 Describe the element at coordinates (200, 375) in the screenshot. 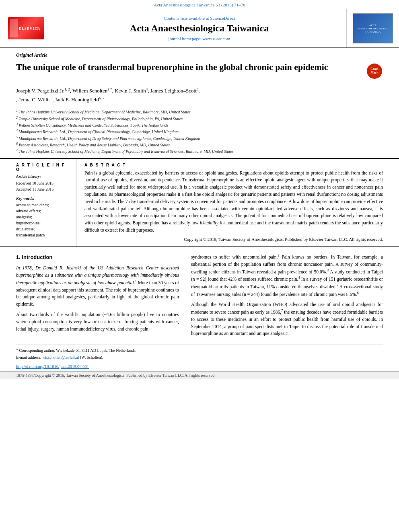

I see `bottom-bar: 1875-4597/Copyright © 2015, Taiwan Socie…` at that location.